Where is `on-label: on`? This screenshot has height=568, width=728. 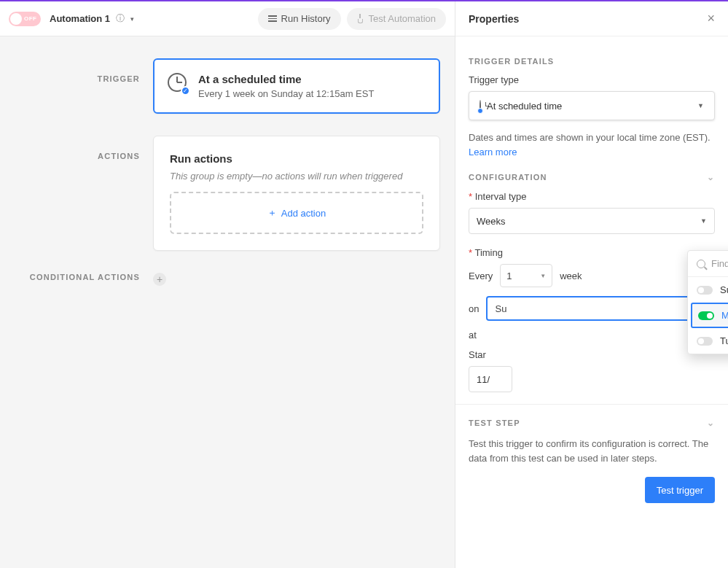
on-label: on is located at coordinates (474, 309).